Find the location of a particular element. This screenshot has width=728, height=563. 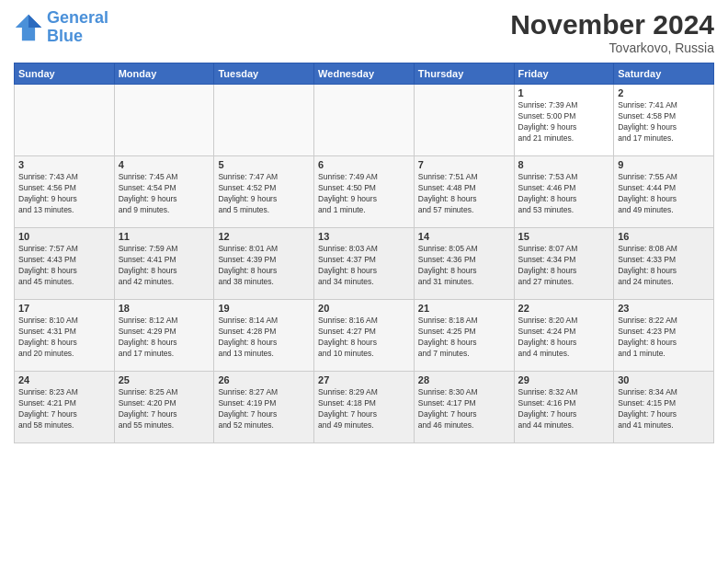

day-info: Sunrise: 8:23 AMSunset: 4:21 PMDaylight:… is located at coordinates (64, 409).